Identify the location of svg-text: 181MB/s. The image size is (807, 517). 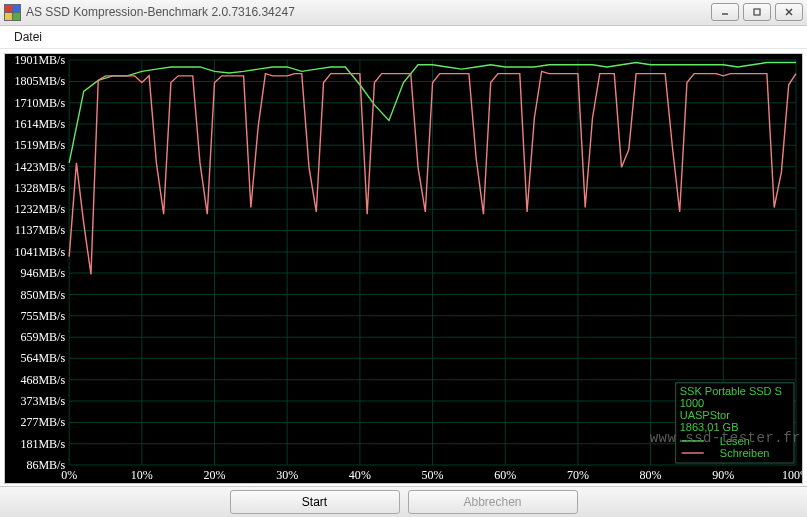
(42, 444).